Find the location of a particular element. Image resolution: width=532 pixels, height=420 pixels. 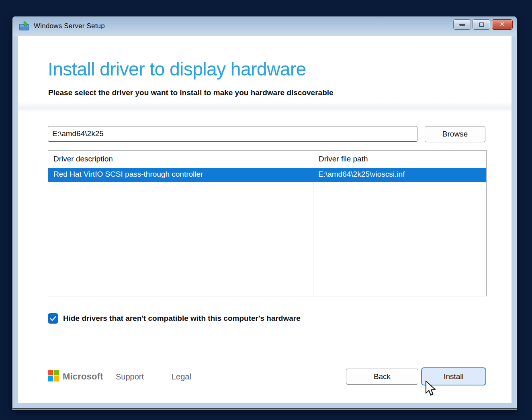

legal-link: Legal is located at coordinates (182, 377).